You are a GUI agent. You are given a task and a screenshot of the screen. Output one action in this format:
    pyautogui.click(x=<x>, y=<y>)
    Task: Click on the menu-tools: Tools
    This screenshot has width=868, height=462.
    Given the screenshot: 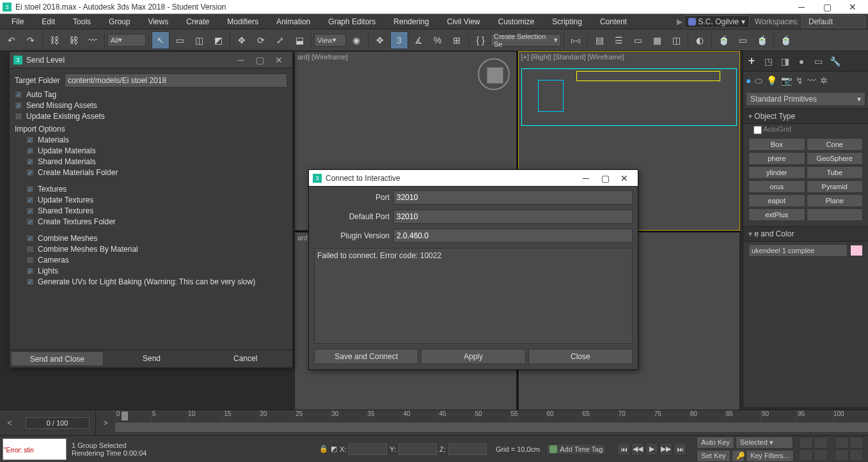 What is the action you would take?
    pyautogui.click(x=82, y=22)
    